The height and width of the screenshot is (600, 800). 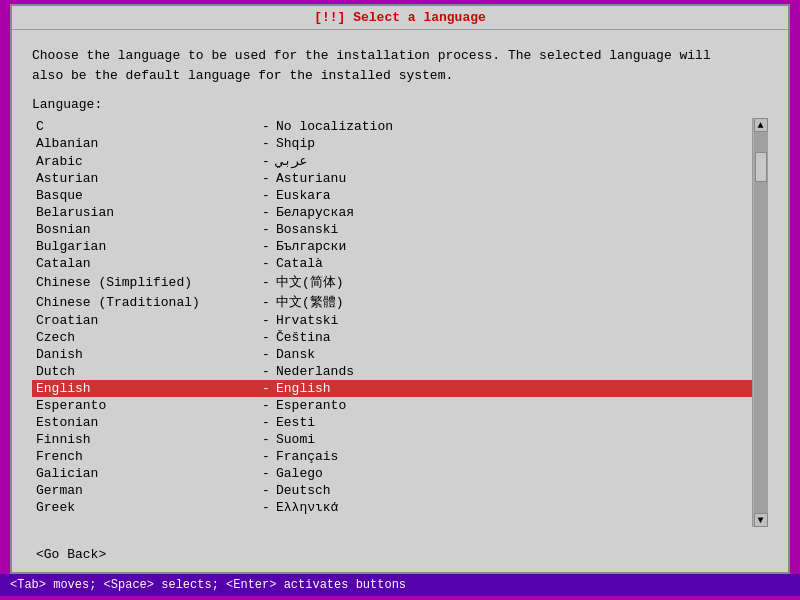 What do you see at coordinates (146, 490) in the screenshot?
I see `lang-name: German` at bounding box center [146, 490].